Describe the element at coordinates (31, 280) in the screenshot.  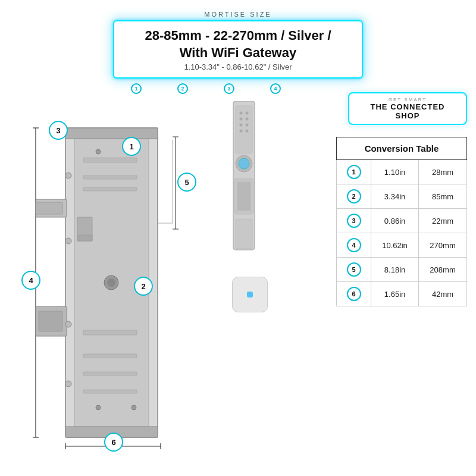
I see `diagram-circle-4: 4` at that location.